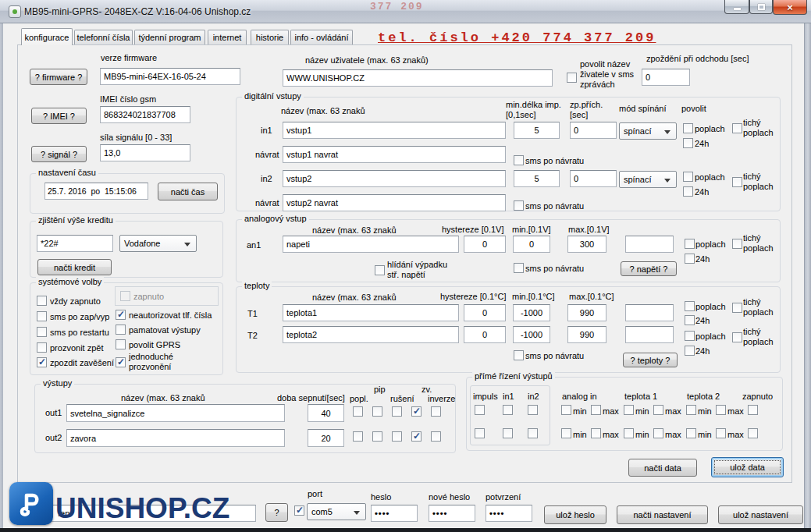  Describe the element at coordinates (587, 335) in the screenshot. I see `t2-max-field` at that location.